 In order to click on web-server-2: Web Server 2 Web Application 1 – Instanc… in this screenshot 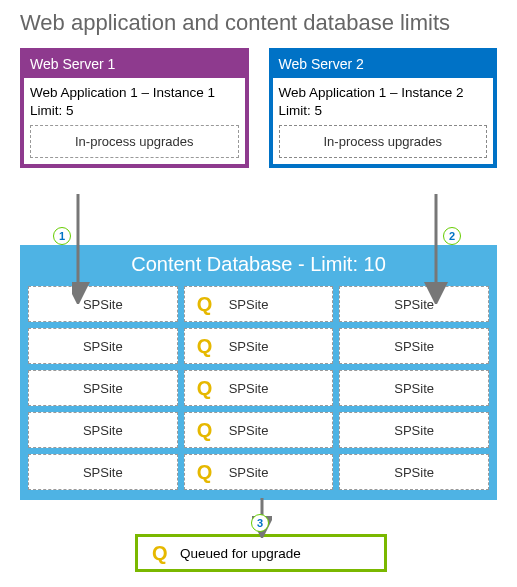, I will do `click(384, 108)`.